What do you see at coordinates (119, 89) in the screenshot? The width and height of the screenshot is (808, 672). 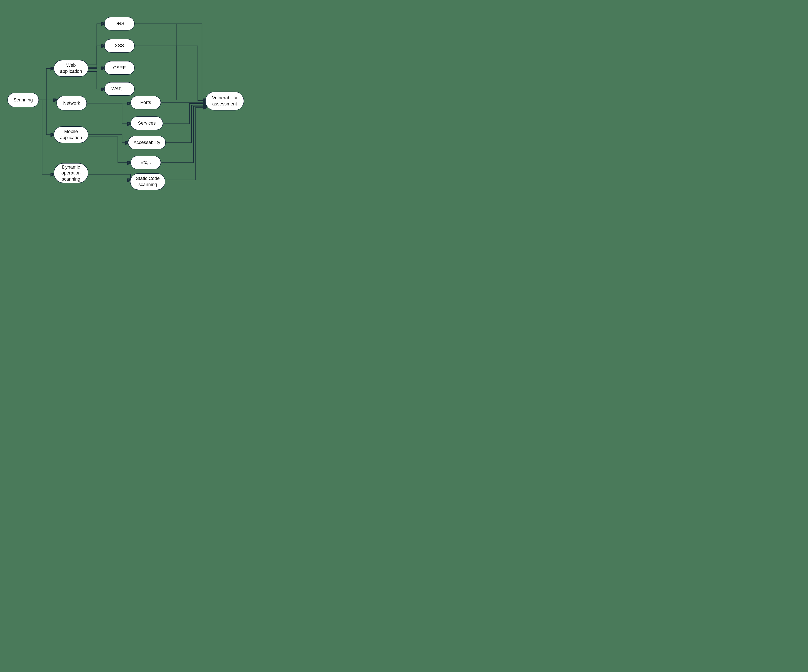 I see `waf-node: WAF, ...` at bounding box center [119, 89].